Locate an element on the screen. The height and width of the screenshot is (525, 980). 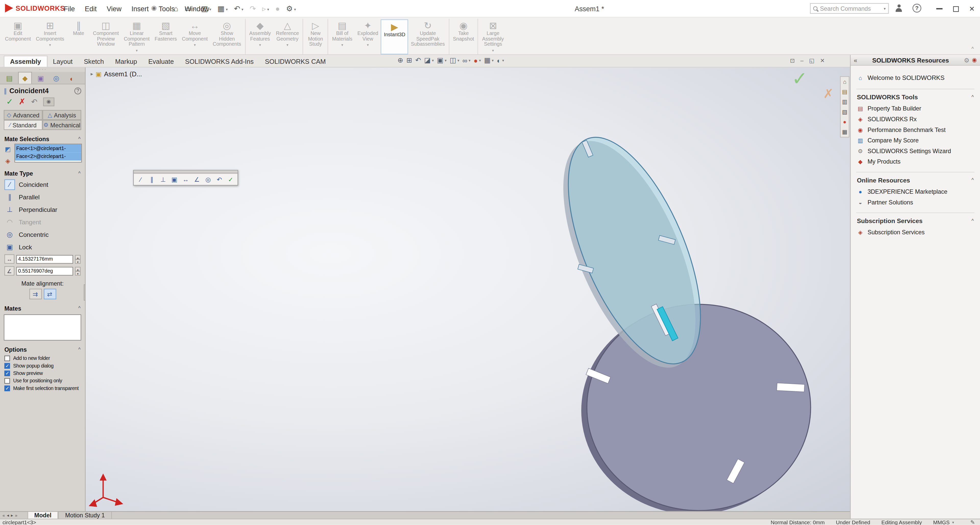
ribbon-button: ↻ Update SpeedPak Subassemblies is located at coordinates (429, 37).